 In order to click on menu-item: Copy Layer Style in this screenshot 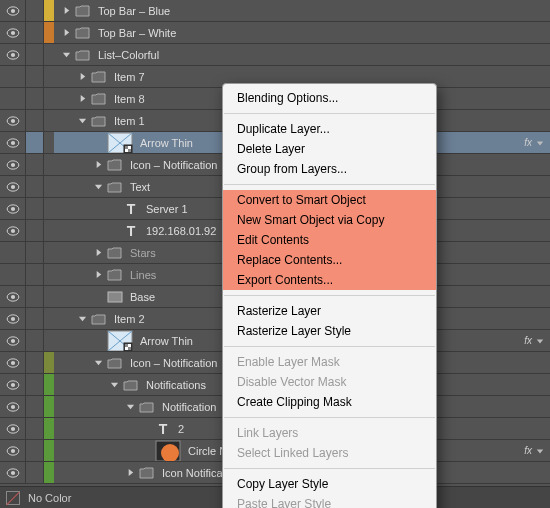, I will do `click(330, 484)`.